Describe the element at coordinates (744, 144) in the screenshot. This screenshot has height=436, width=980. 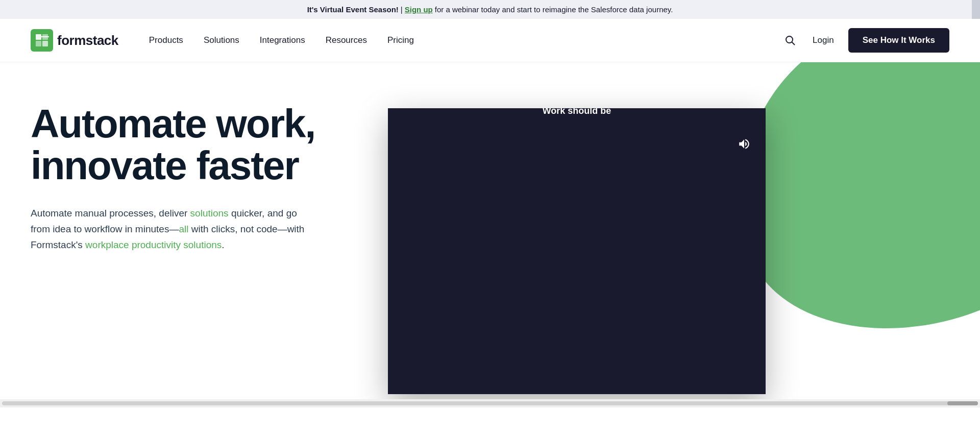
I see `mute-button` at that location.